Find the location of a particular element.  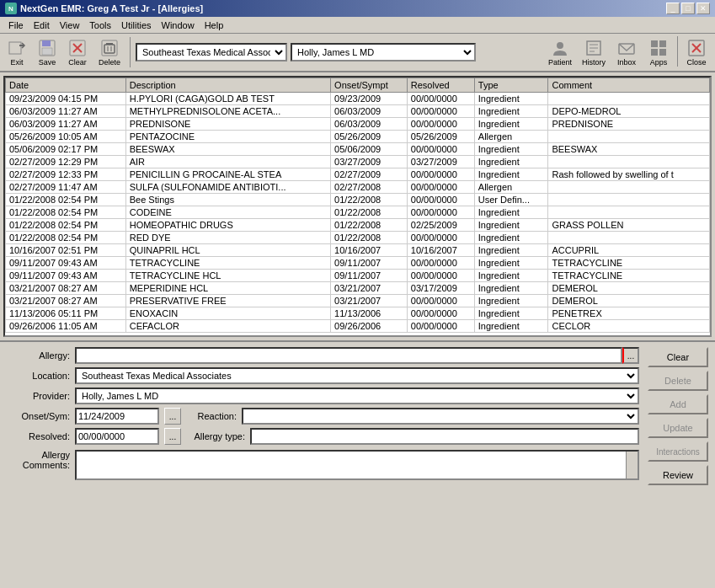

apps-label: Apps is located at coordinates (659, 62).